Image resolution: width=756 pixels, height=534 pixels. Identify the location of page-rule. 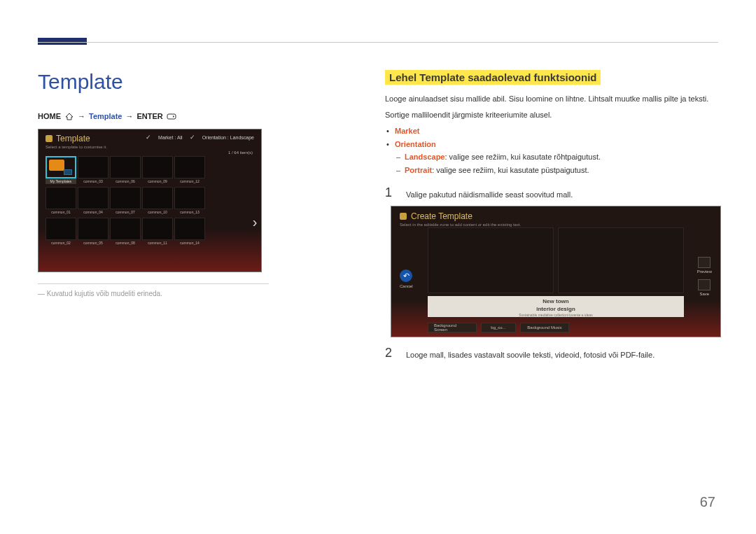
(378, 42).